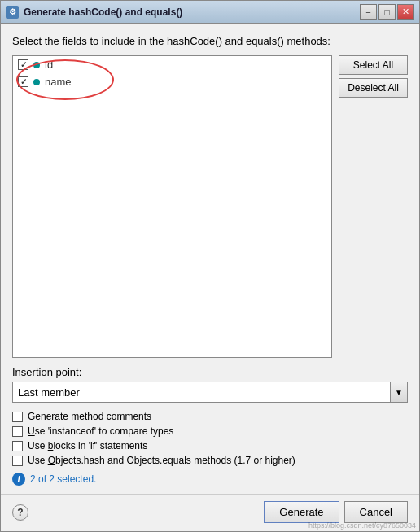  What do you see at coordinates (362, 525) in the screenshot?
I see `watermark: https://blog.csdn.net/cy87650034` at bounding box center [362, 525].